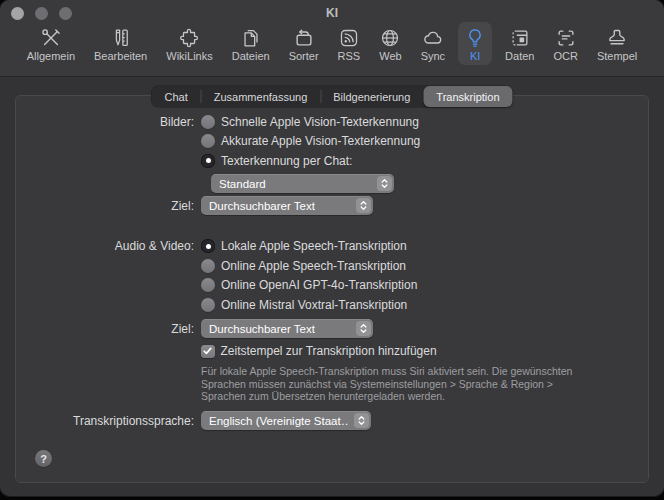 The width and height of the screenshot is (664, 500). I want to click on help-button: ?, so click(44, 458).